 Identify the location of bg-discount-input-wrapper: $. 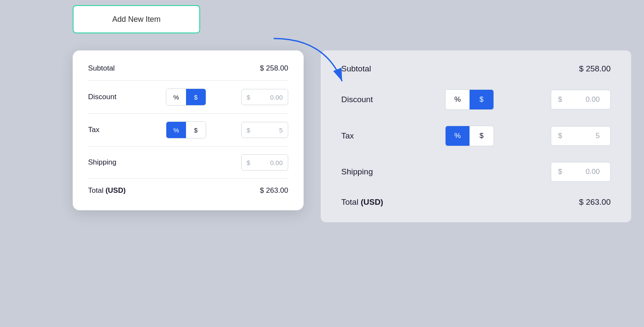
(581, 100).